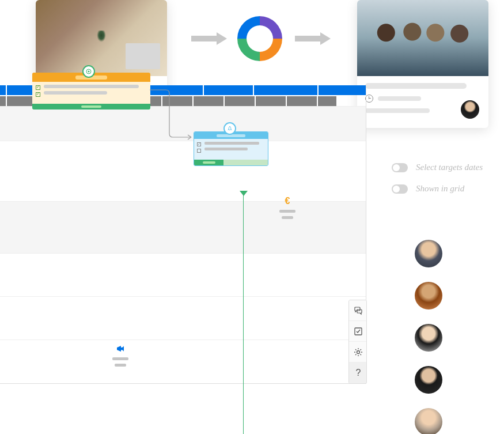  What do you see at coordinates (437, 189) in the screenshot?
I see `toggle-row: Shown in grid` at bounding box center [437, 189].